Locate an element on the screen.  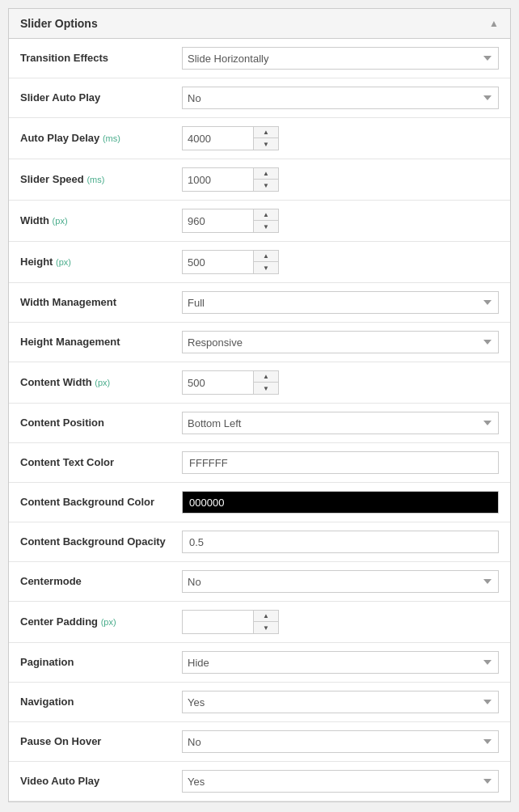
row-content-width: Content Width (px)▲▼ is located at coordinates (260, 383).